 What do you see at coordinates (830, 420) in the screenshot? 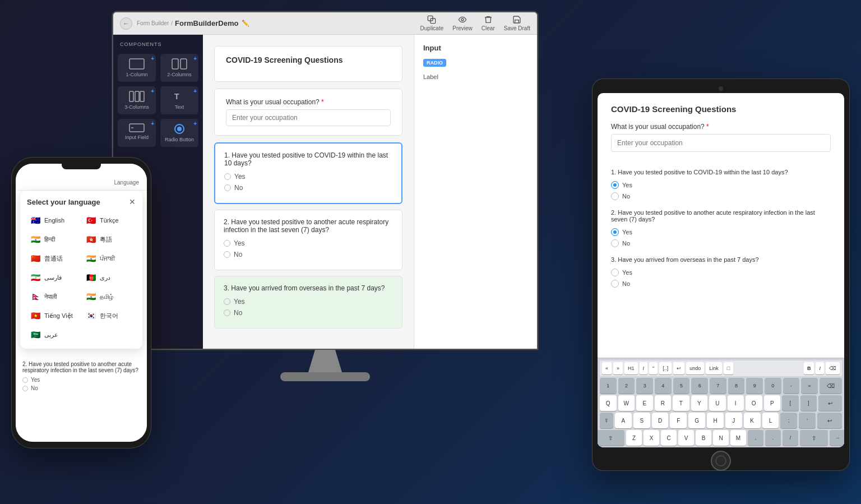
I see `key-enter2: ↩` at bounding box center [830, 420].